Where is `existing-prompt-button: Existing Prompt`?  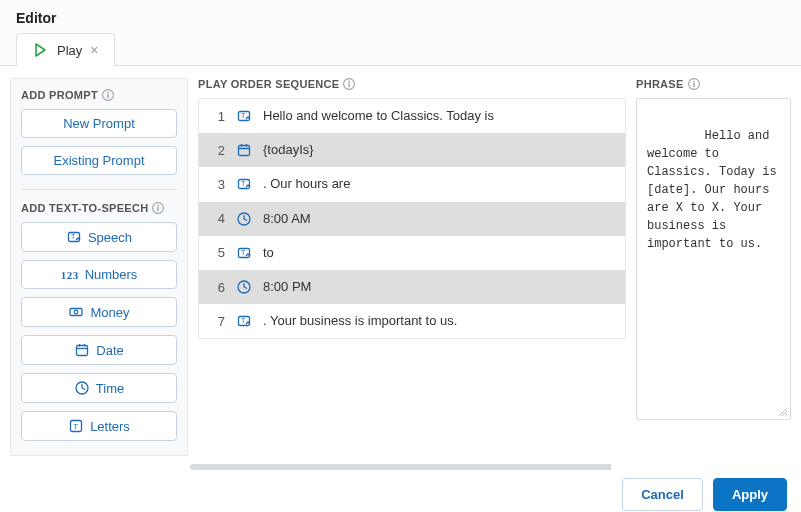
existing-prompt-button: Existing Prompt is located at coordinates (99, 160).